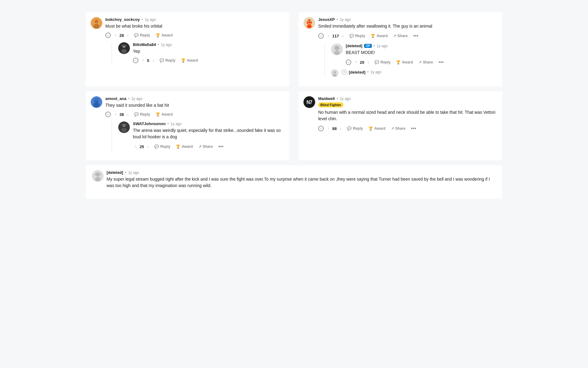 The image size is (588, 368). Describe the element at coordinates (301, 182) in the screenshot. I see `text-bottom-deleted: My super legal stream bugged right after…` at that location.